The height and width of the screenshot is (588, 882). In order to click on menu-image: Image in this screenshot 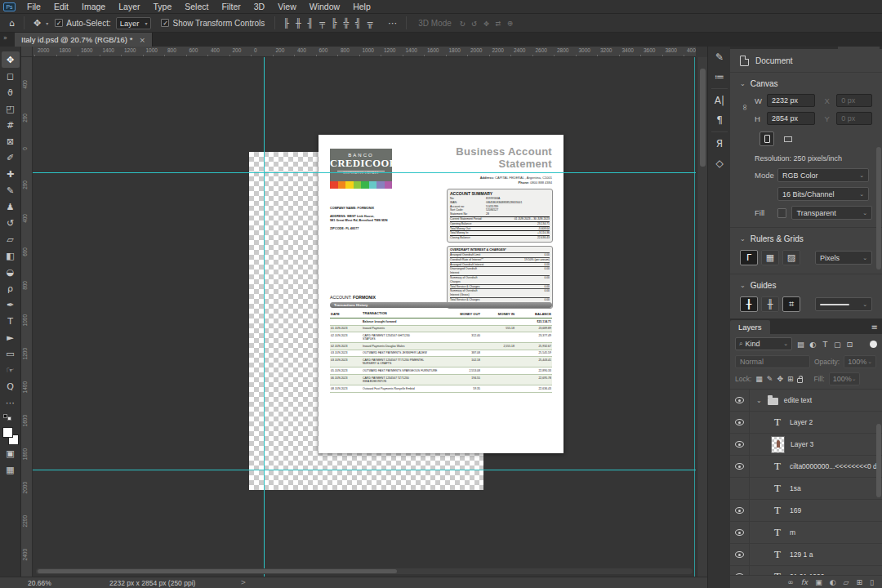, I will do `click(93, 7)`.